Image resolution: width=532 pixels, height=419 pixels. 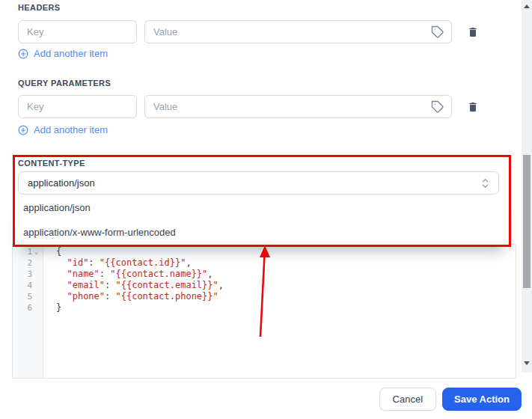 I want to click on dropdown-option-json: application/json, so click(x=262, y=208).